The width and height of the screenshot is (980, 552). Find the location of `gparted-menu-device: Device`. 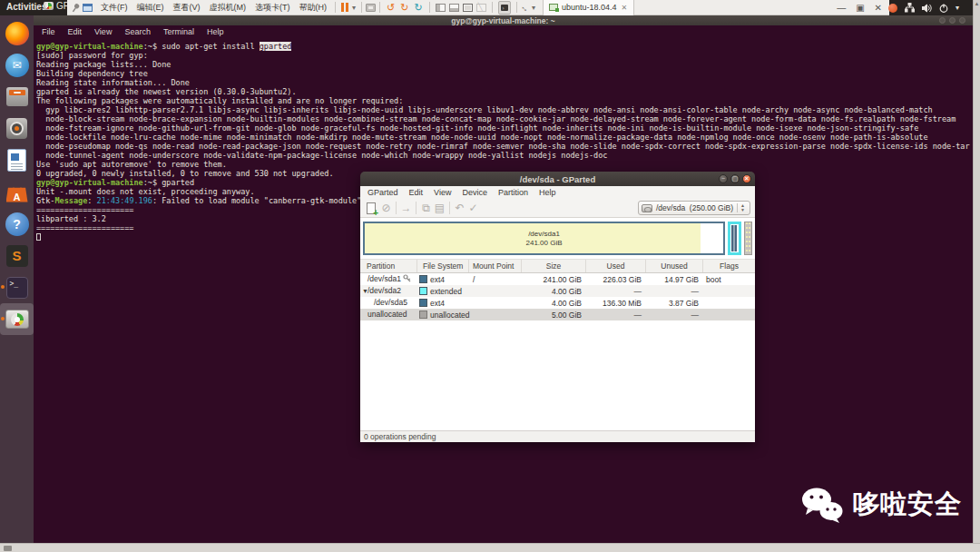

gparted-menu-device: Device is located at coordinates (475, 192).